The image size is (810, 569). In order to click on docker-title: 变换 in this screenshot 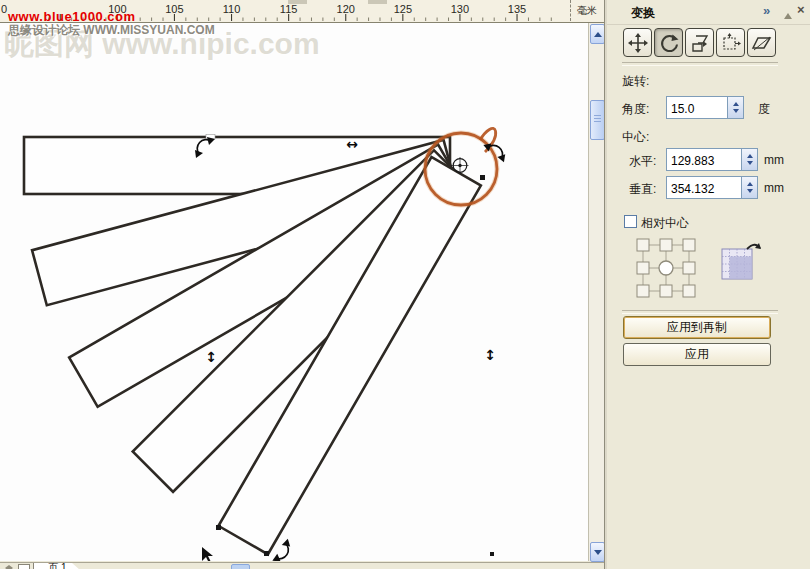, I will do `click(643, 14)`.